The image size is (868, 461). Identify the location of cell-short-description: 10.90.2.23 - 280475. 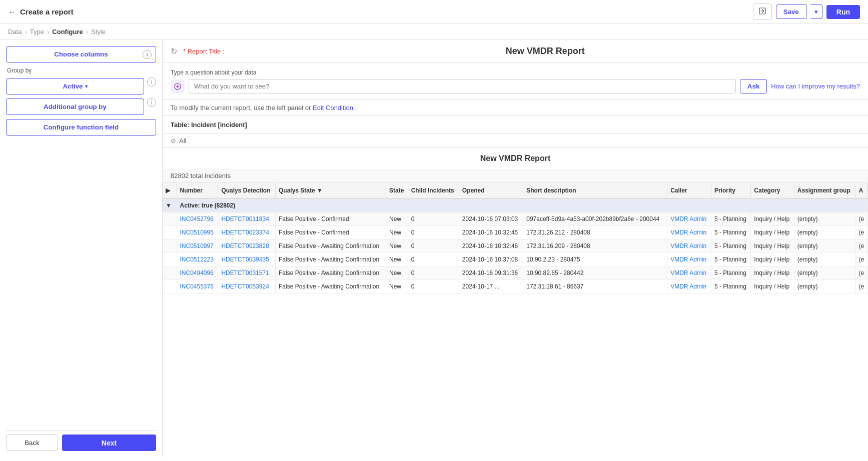
(595, 260).